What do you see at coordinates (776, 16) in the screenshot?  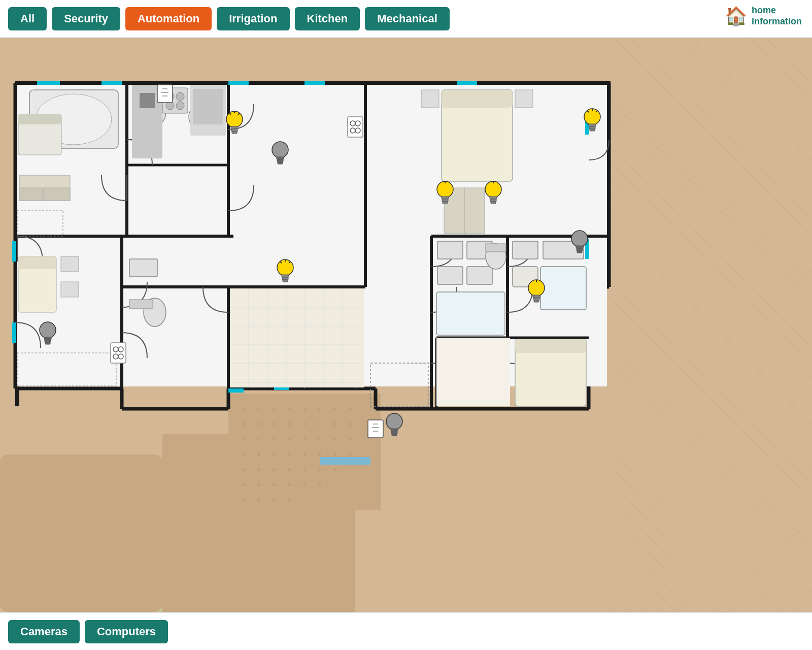 I see `home-info-text: home information` at bounding box center [776, 16].